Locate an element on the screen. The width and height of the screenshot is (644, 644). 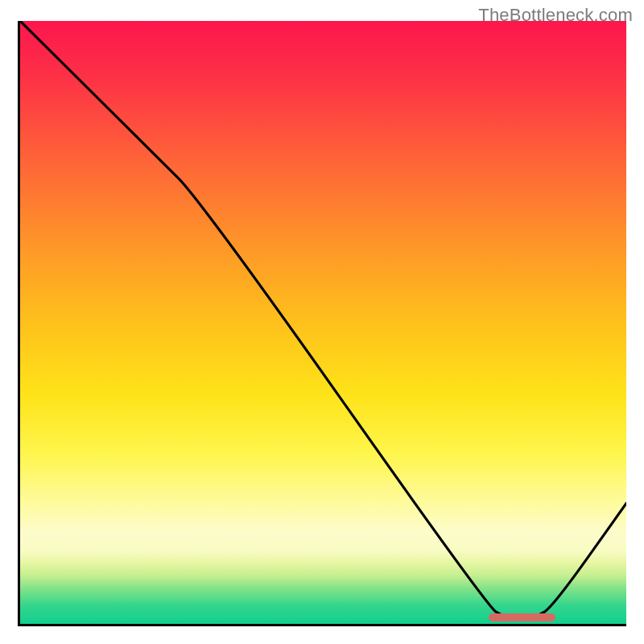
min-marker is located at coordinates (522, 617).